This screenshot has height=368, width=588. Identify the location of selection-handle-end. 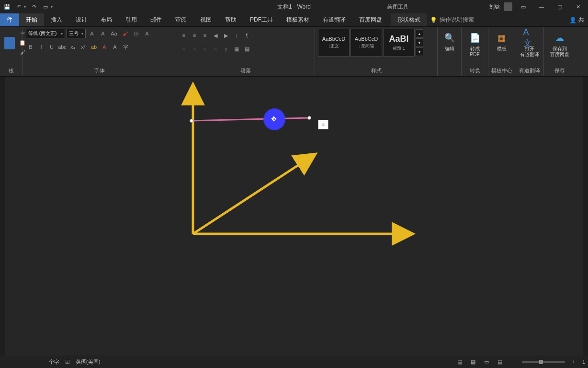
(309, 118).